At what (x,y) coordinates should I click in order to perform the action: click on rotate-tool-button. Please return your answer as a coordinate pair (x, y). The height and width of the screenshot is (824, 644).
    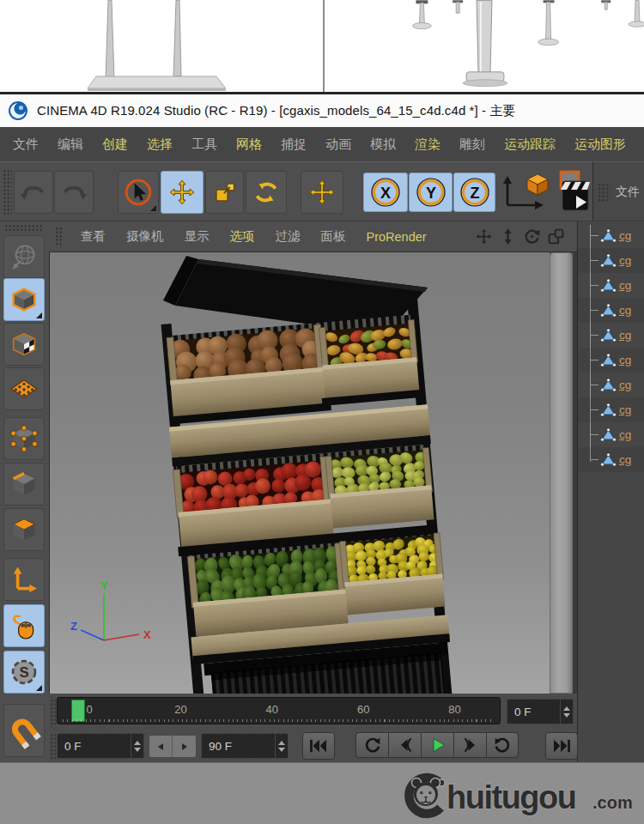
    Looking at the image, I should click on (266, 192).